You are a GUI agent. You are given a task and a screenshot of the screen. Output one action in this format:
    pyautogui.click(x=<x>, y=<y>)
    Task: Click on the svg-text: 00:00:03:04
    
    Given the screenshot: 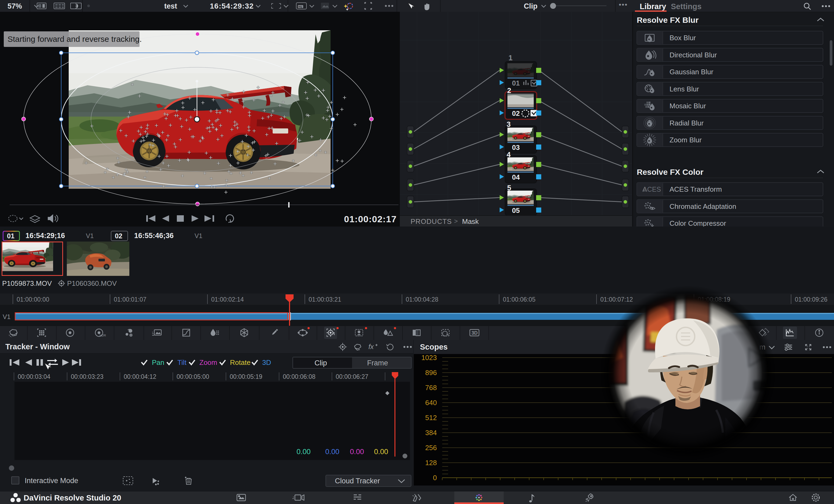 What is the action you would take?
    pyautogui.click(x=34, y=377)
    